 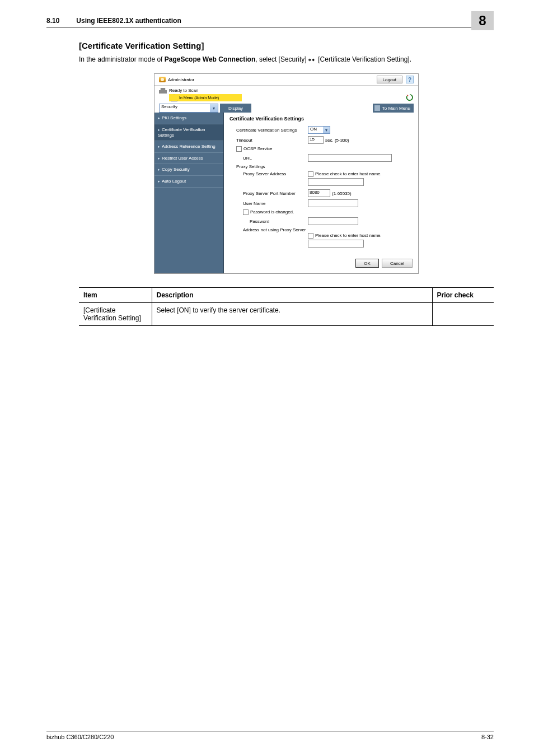 I want to click on intro-prefix: In the administrator mode of, so click(x=122, y=59).